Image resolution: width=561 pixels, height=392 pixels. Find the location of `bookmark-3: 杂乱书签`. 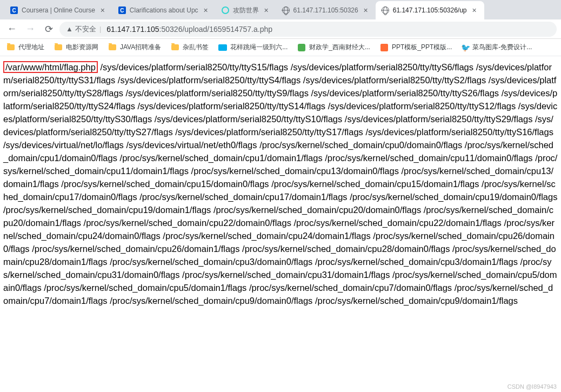

bookmark-3: 杂乱书签 is located at coordinates (190, 48).